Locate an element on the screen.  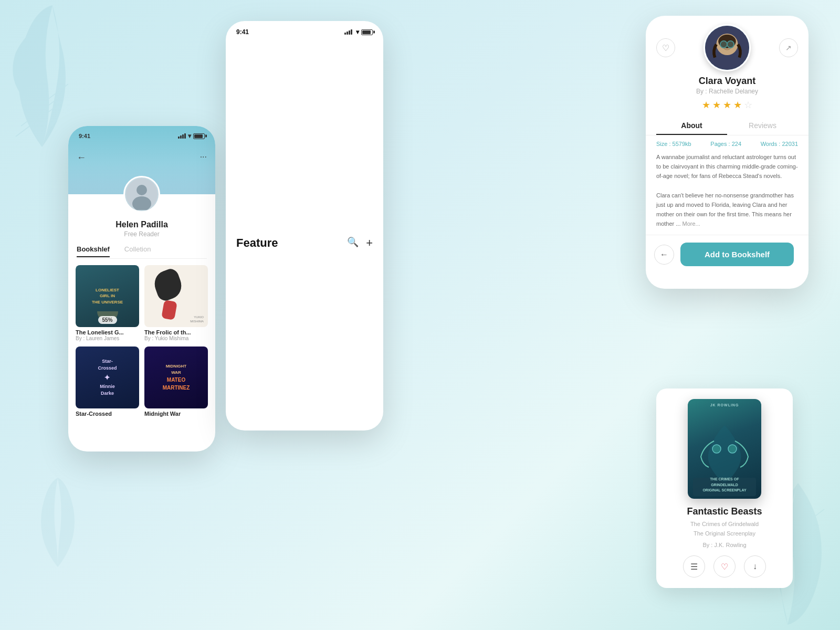
phone-mid: 9:41 ▾ Feature 🔍 + is located at coordinates (304, 226).